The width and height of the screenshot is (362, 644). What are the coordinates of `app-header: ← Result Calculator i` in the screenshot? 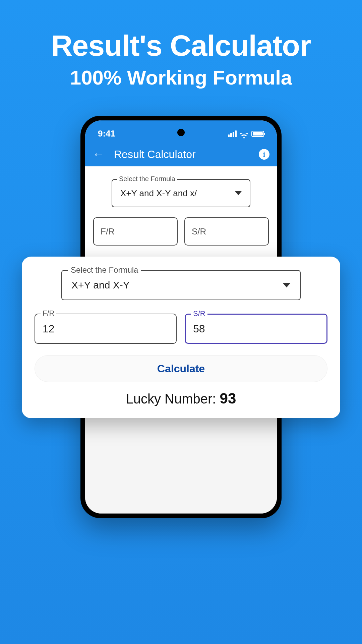 It's located at (181, 154).